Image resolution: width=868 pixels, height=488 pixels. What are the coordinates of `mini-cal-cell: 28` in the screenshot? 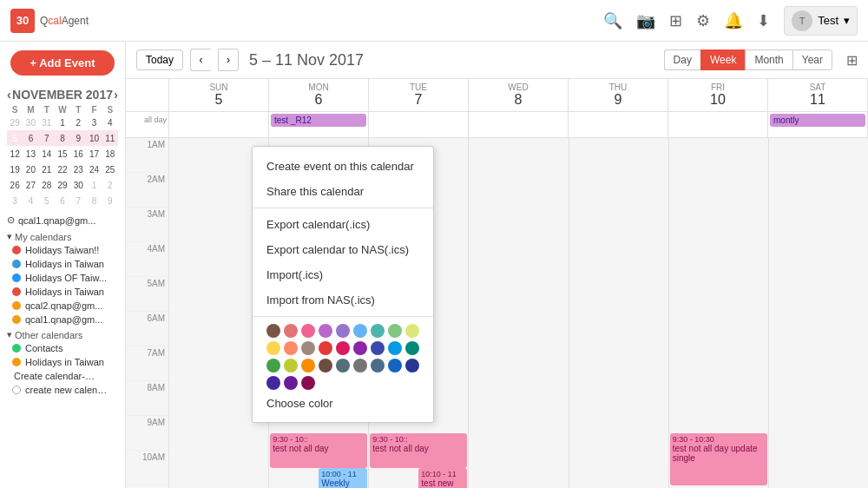 It's located at (47, 185).